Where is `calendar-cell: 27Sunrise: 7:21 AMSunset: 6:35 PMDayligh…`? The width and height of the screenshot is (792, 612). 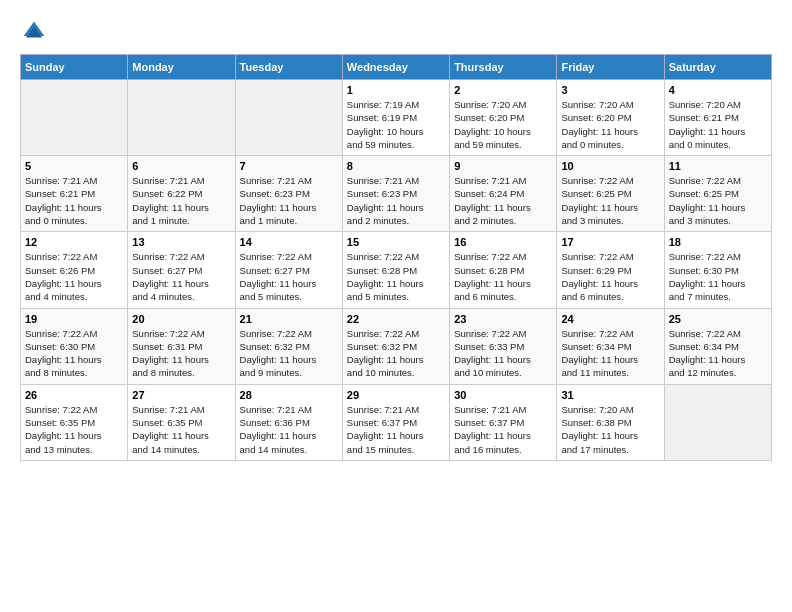
calendar-cell: 27Sunrise: 7:21 AMSunset: 6:35 PMDayligh… is located at coordinates (182, 422).